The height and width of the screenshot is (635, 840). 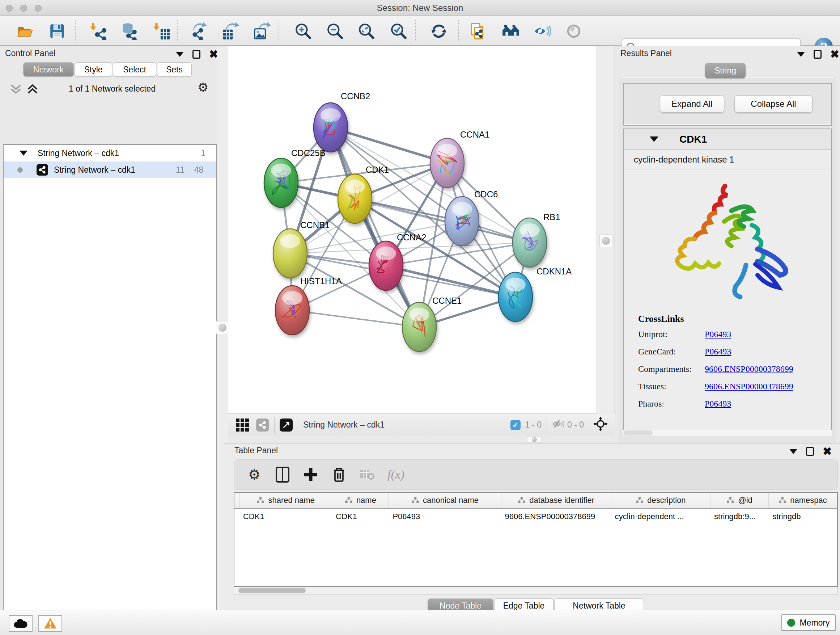 I want to click on toggle-column-display-icon, so click(x=283, y=475).